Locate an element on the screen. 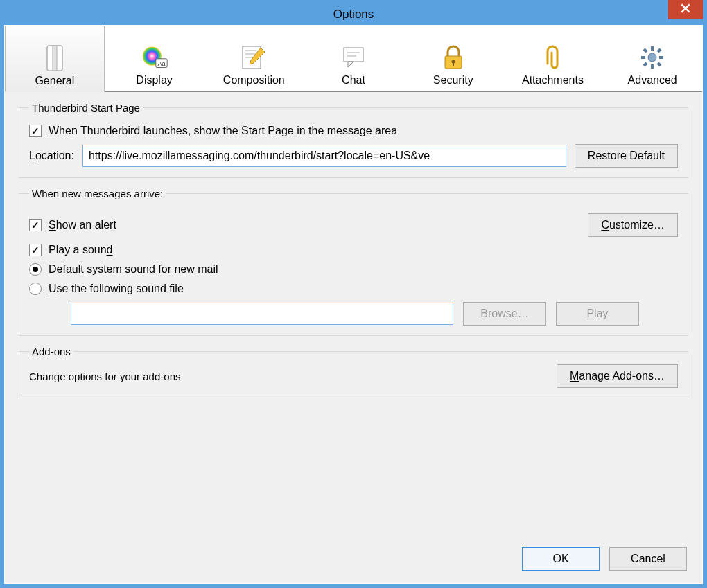 This screenshot has width=707, height=588. tab-display-label: Display is located at coordinates (154, 80).